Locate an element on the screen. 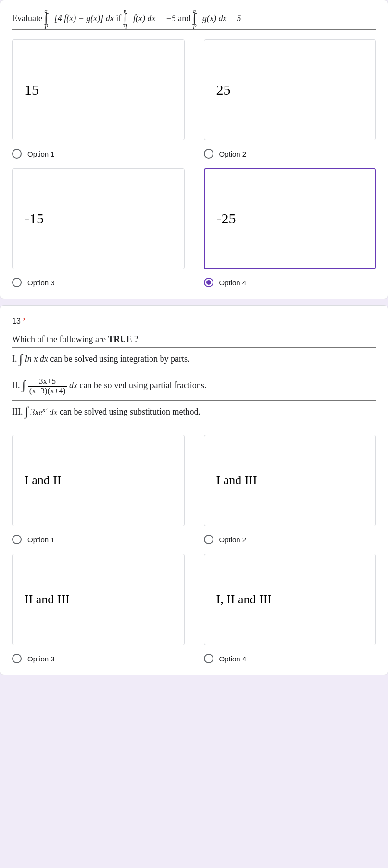  qnum-text: 13 is located at coordinates (16, 321).